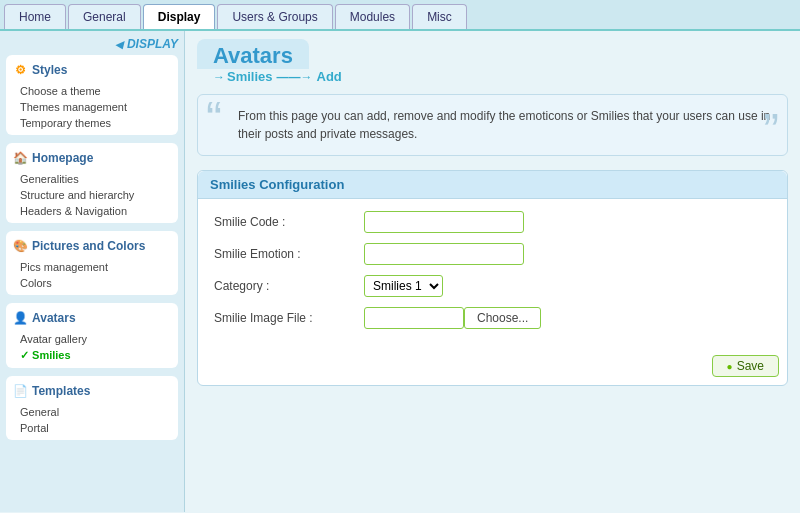 This screenshot has height=513, width=800. I want to click on avatars-icon: 👤, so click(20, 318).